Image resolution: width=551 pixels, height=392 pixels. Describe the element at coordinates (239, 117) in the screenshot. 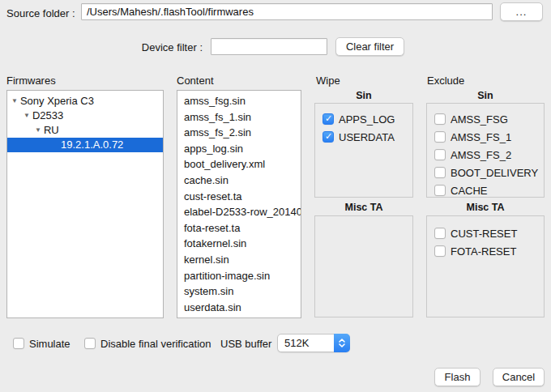

I see `content-list-item: amss_fs_1.sin` at that location.